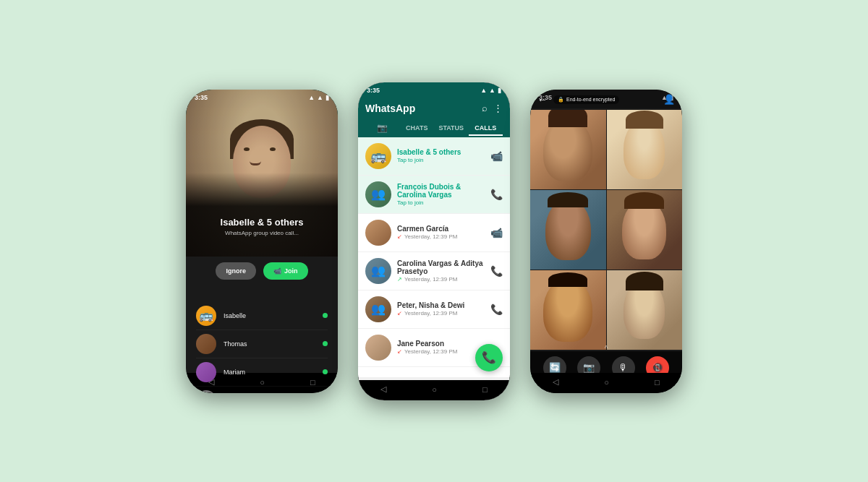 This screenshot has width=868, height=482. What do you see at coordinates (434, 272) in the screenshot?
I see `list-item: 👥 Carolina Vargas & Aditya Prasetyo ↗ Ye…` at bounding box center [434, 272].